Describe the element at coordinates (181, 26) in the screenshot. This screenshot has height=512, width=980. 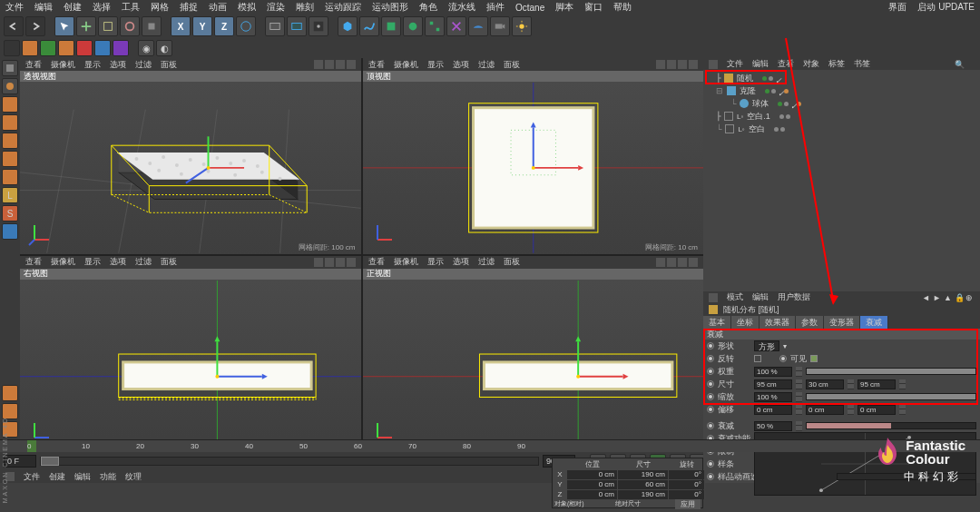
I see `axis-x-button: X` at that location.